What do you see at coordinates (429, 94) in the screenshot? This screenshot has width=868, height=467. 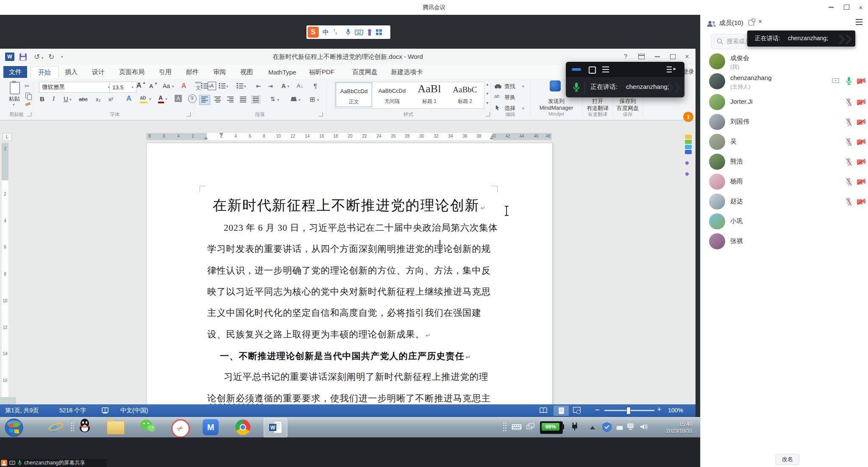 I see `style-heading1: AaBl 标题 1` at bounding box center [429, 94].